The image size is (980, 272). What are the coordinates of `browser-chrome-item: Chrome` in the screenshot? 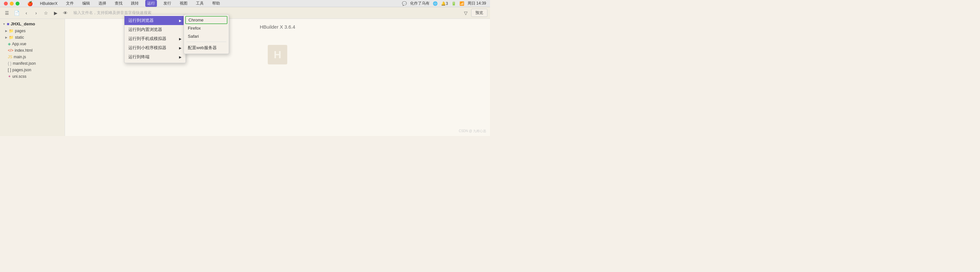 It's located at (206, 20).